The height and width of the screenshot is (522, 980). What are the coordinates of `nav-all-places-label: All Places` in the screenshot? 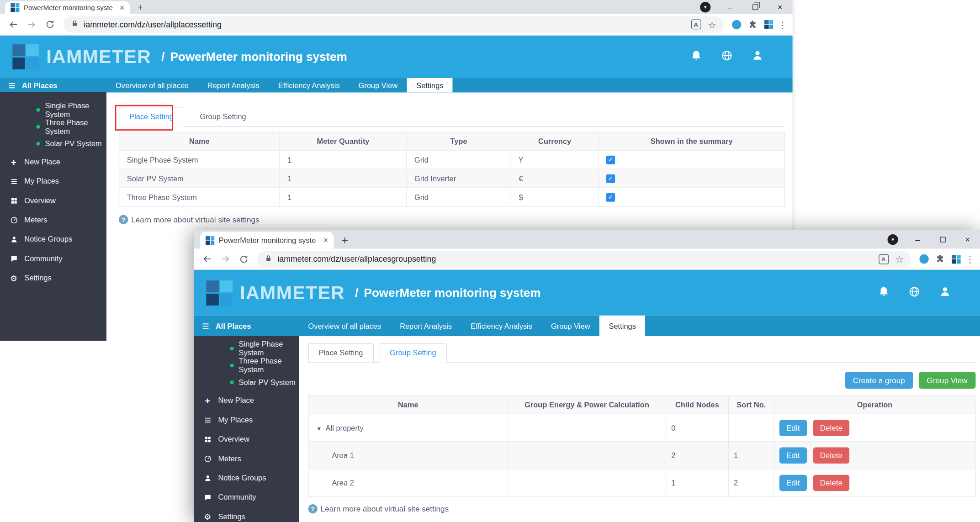 It's located at (40, 85).